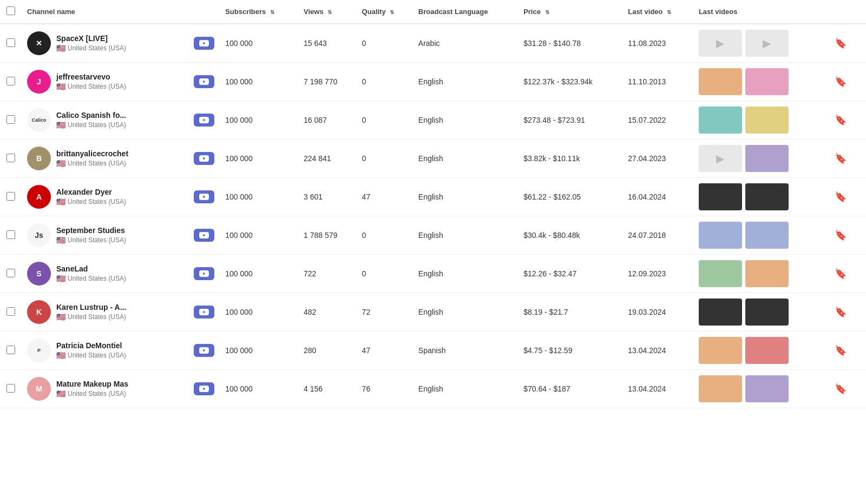 The image size is (866, 504). Describe the element at coordinates (11, 11) in the screenshot. I see `select-all-checkbox` at that location.